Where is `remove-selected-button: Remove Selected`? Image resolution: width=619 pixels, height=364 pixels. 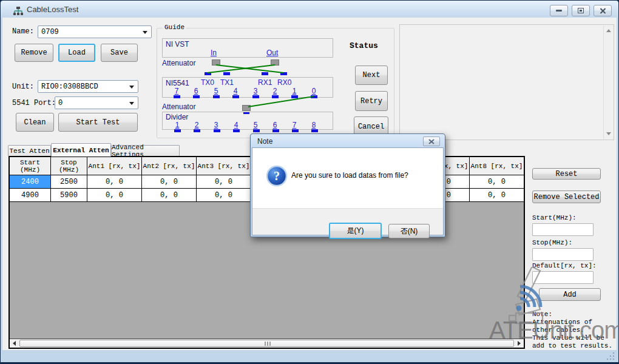 remove-selected-button: Remove Selected is located at coordinates (567, 197).